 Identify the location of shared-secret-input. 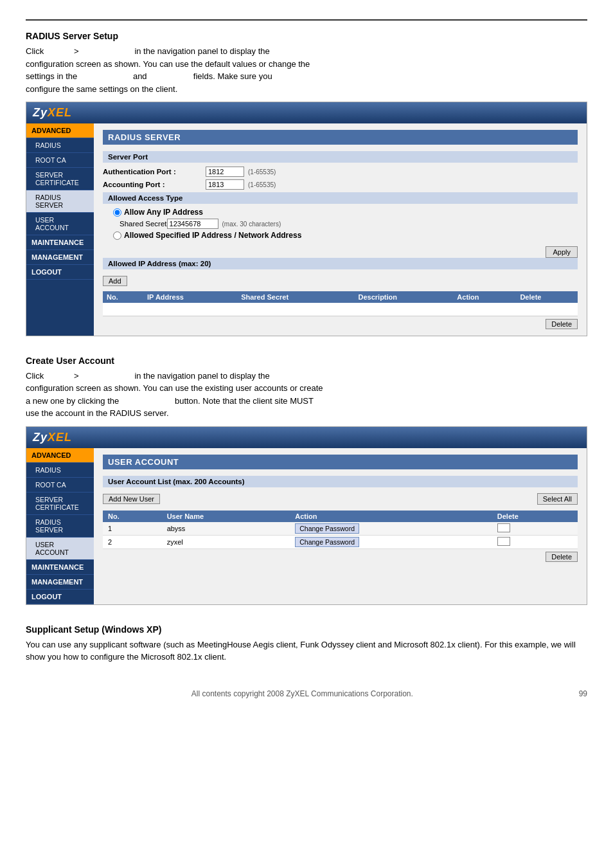
(193, 224).